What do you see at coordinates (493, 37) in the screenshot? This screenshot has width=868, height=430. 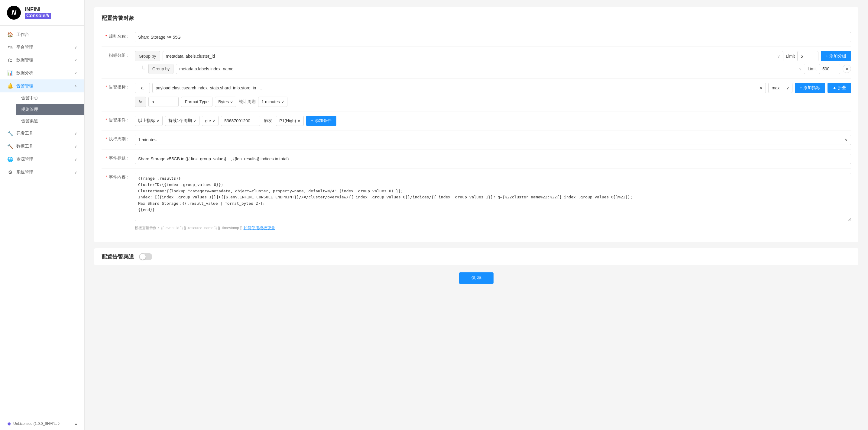 I see `rule-name-content` at bounding box center [493, 37].